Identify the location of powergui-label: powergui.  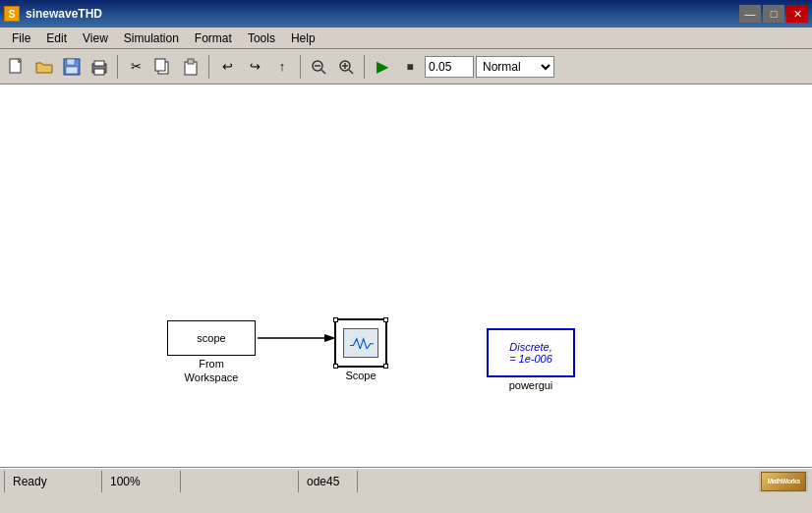
(531, 385).